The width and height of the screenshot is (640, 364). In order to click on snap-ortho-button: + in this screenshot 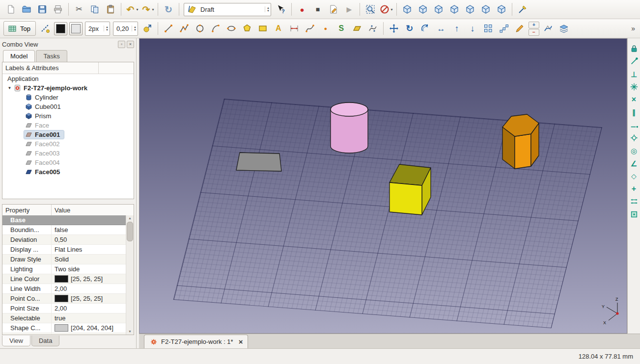, I will do `click(634, 189)`.